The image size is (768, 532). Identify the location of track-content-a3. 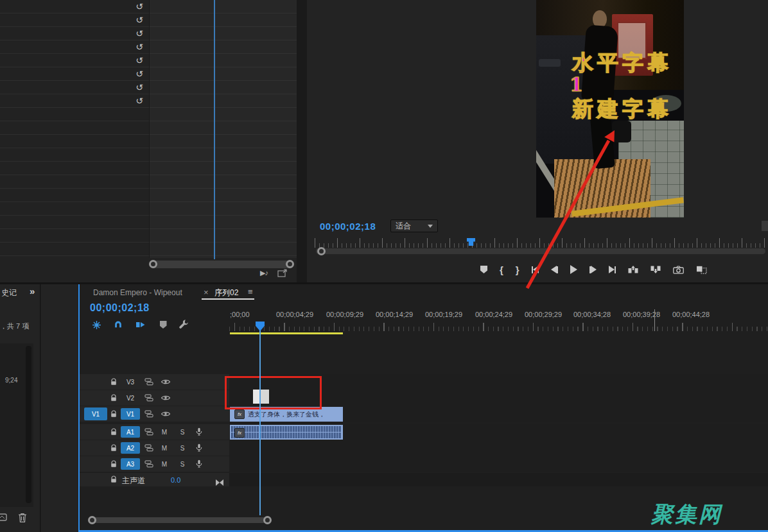
(498, 464).